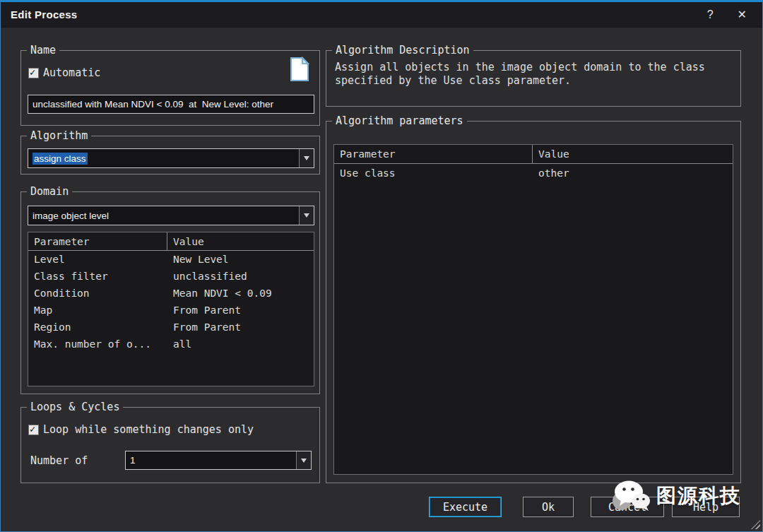 The height and width of the screenshot is (532, 763). What do you see at coordinates (627, 507) in the screenshot?
I see `cancel-button: Cancel` at bounding box center [627, 507].